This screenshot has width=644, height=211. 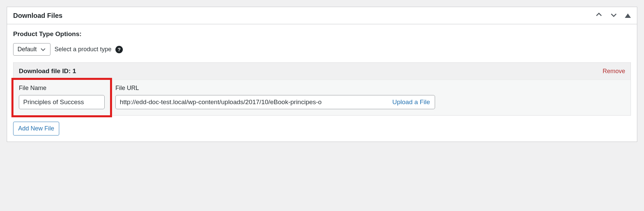 I want to click on file-url-row: Upload a File, so click(x=275, y=102).